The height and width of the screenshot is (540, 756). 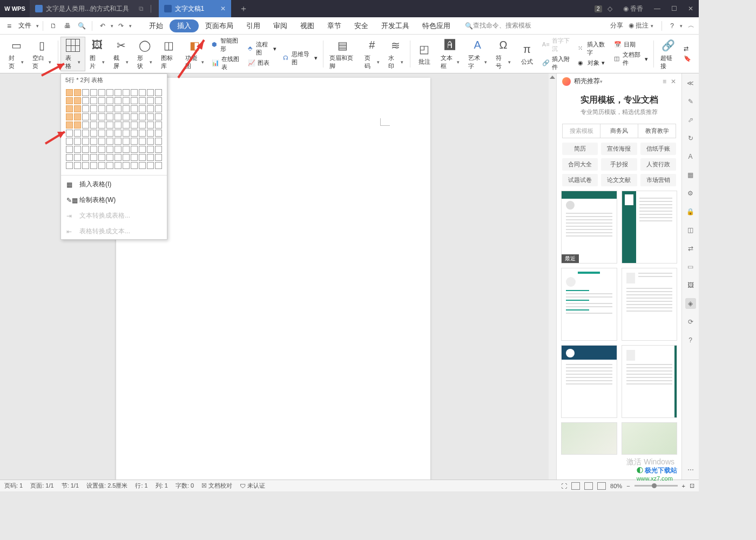 What do you see at coordinates (598, 9) in the screenshot?
I see `notification-badge: 2` at bounding box center [598, 9].